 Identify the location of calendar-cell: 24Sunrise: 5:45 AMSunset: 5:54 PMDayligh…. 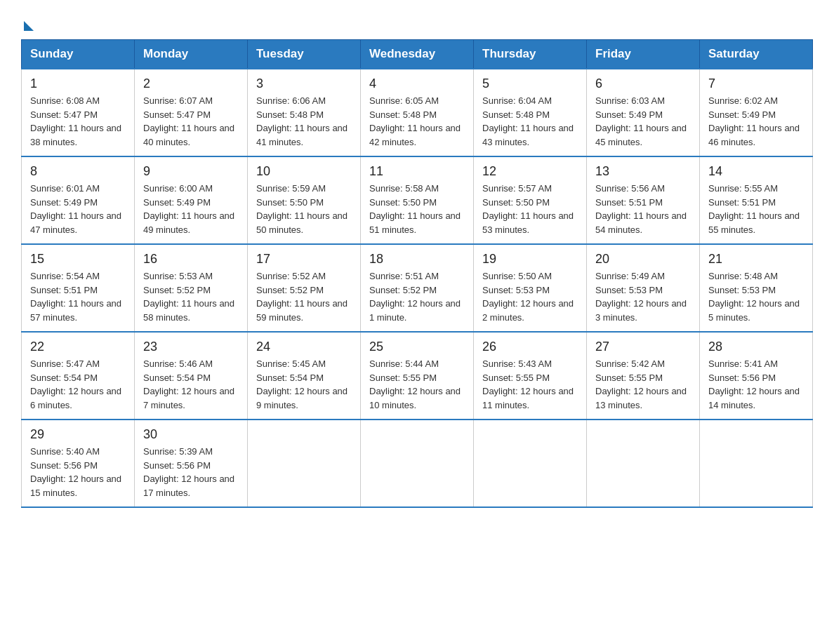
(305, 376).